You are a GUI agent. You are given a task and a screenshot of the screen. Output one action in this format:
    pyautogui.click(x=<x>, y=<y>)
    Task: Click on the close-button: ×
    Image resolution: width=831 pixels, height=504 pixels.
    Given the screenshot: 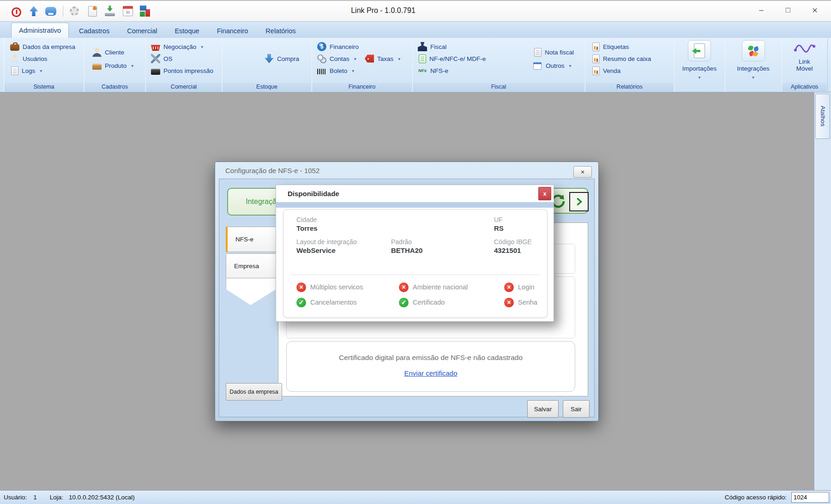 What is the action you would take?
    pyautogui.click(x=815, y=10)
    